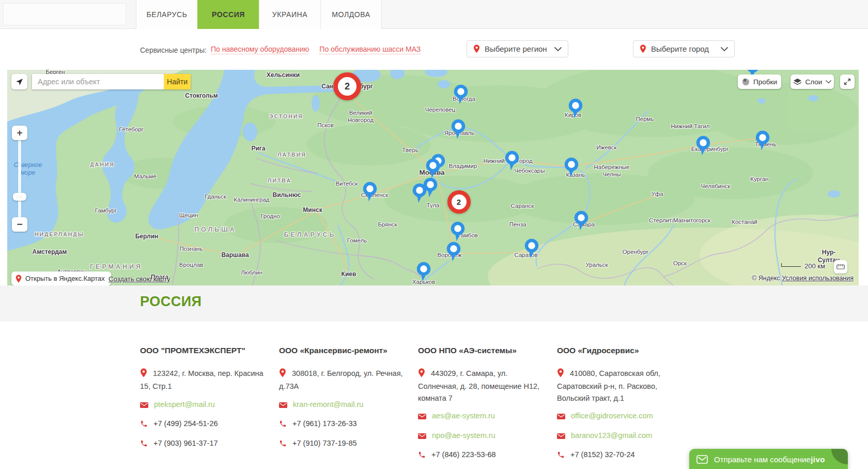 The image size is (868, 469). I want to click on map-scale: 200 км, so click(803, 266).